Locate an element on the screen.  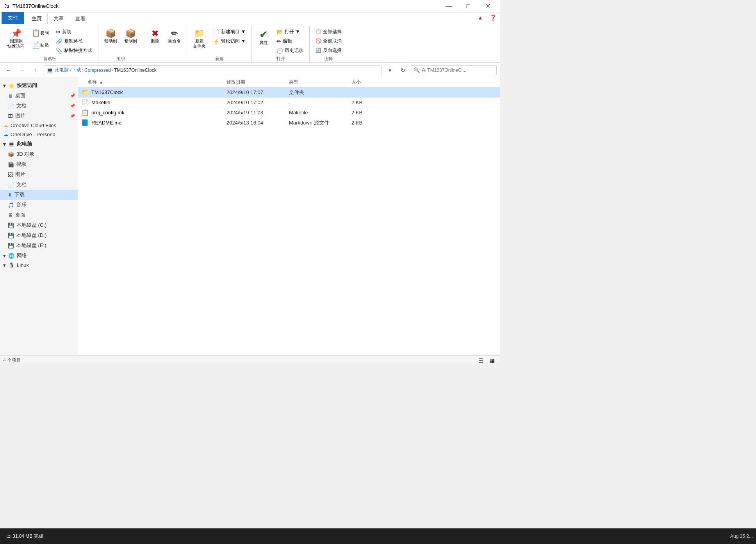
sidebar-section-quick-access: ▾ ⭐ 快速访问 is located at coordinates (39, 85).